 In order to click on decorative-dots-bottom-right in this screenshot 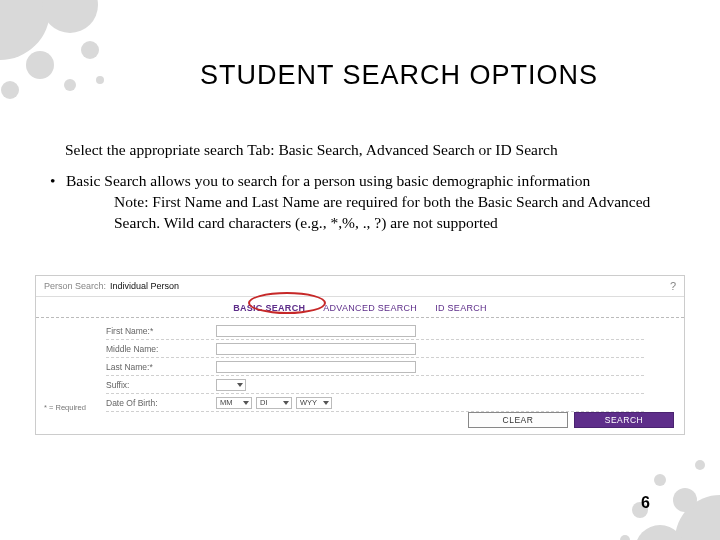, I will do `click(660, 485)`.